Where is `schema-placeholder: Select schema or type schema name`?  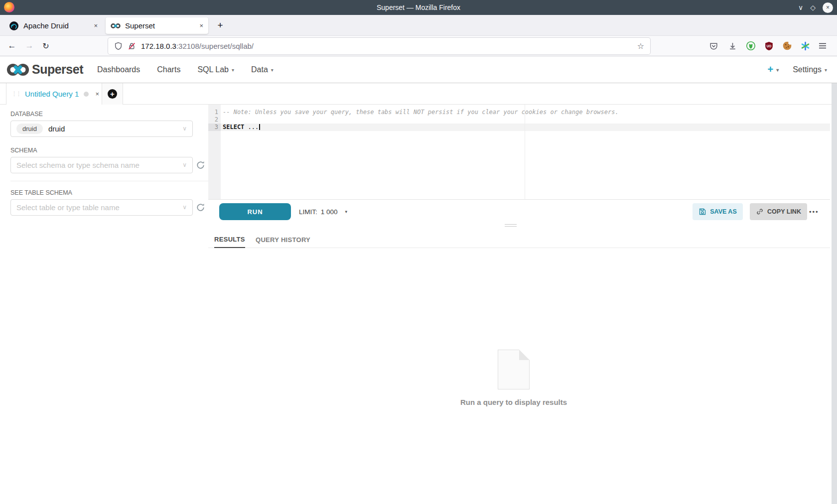
schema-placeholder: Select schema or type schema name is located at coordinates (78, 165).